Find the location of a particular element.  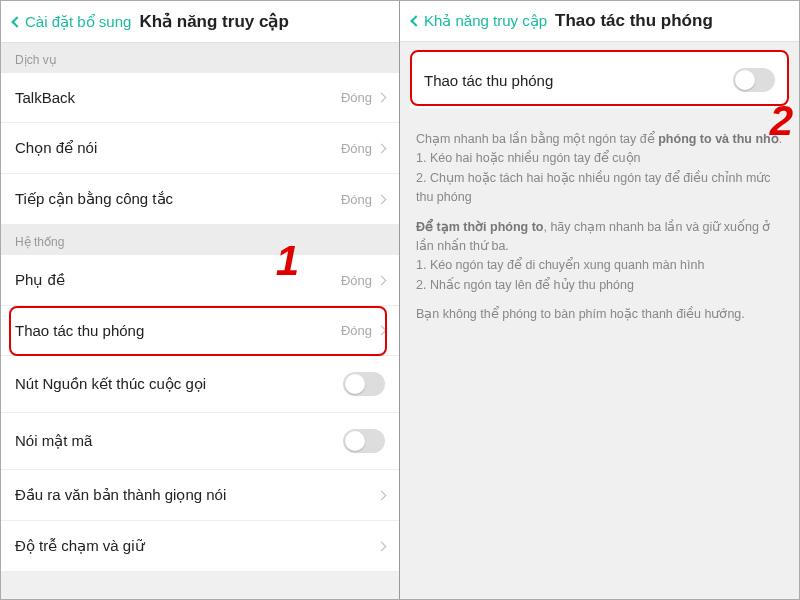

desc-p2: Để tạm thời phóng to, hãy chạm nhanh ba … is located at coordinates (600, 257).